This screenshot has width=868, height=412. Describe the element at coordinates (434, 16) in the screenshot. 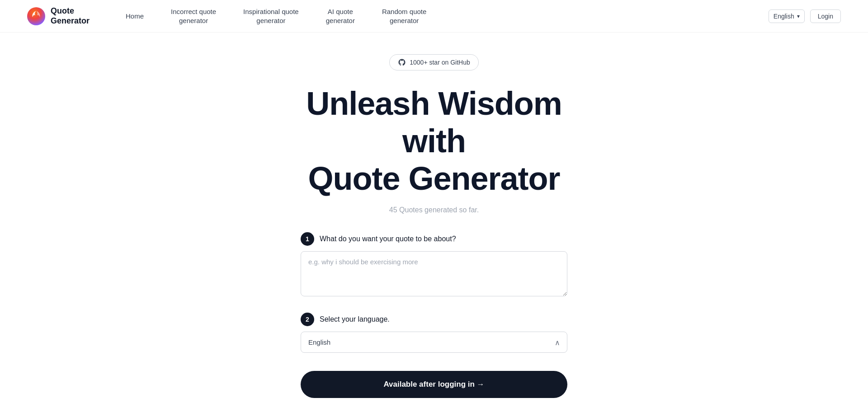

I see `header: QuoteGenerator Home Incorrect quote gene…` at that location.